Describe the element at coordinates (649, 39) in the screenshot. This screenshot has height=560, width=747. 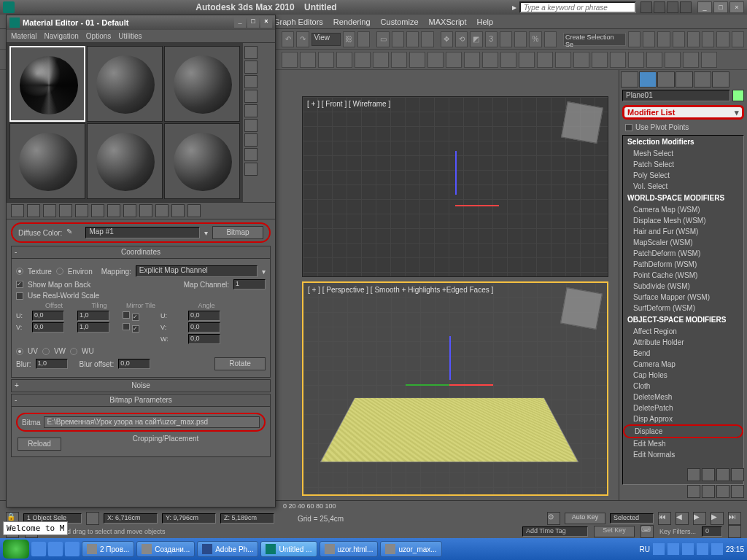
I see `align-icon` at that location.